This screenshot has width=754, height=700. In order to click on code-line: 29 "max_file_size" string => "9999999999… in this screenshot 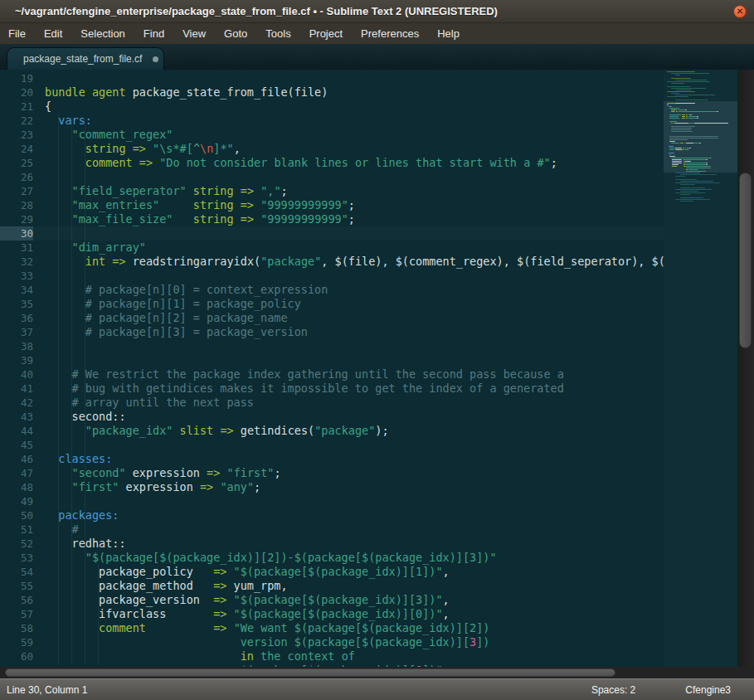, I will do `click(332, 219)`.